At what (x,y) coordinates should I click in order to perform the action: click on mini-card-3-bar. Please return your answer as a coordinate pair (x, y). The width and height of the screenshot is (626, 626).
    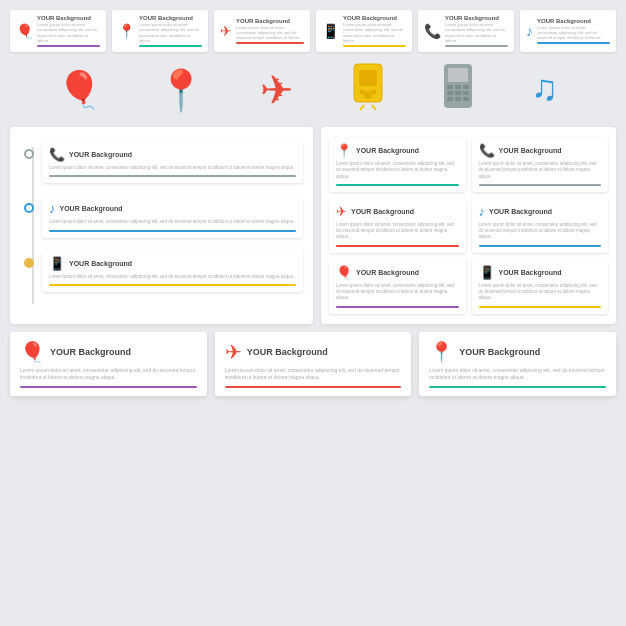
    Looking at the image, I should click on (270, 43).